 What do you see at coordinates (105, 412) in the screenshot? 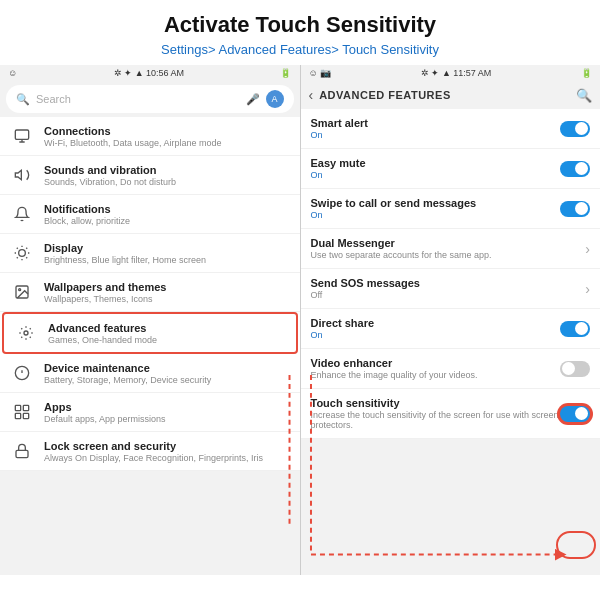
I see `apps-text: Apps Default apps, App permissions` at bounding box center [105, 412].